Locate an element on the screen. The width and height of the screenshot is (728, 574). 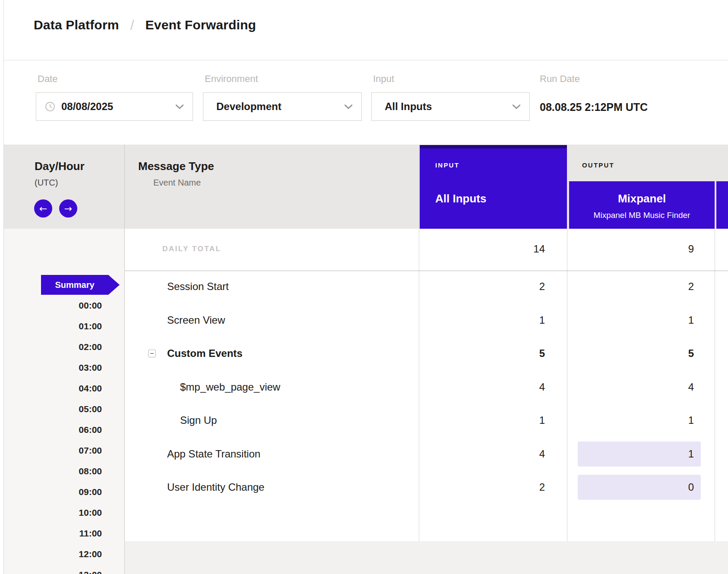
event-row-label: Screen View is located at coordinates (196, 320).